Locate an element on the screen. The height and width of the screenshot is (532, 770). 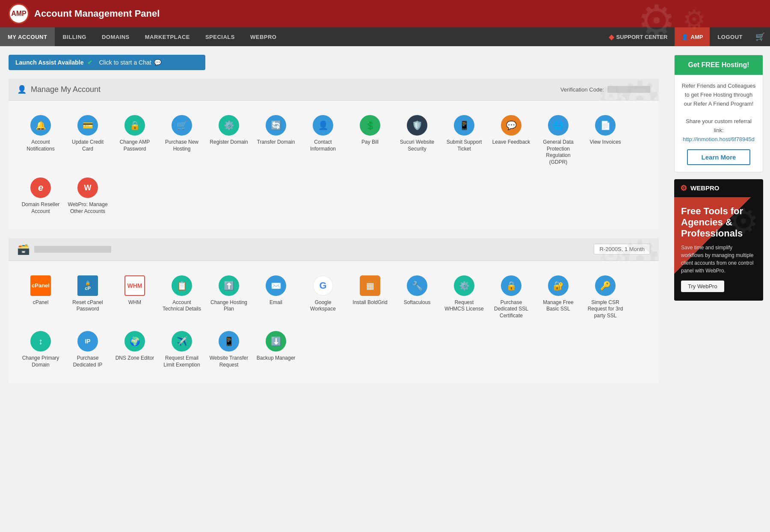
hosting-domain-blurred is located at coordinates (73, 249).